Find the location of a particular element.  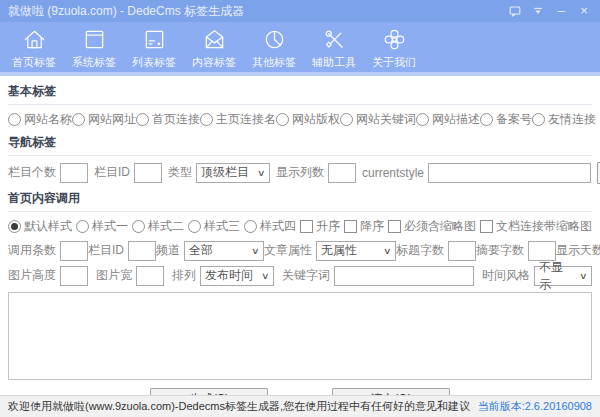

checkbox-option: 降序 is located at coordinates (364, 226).